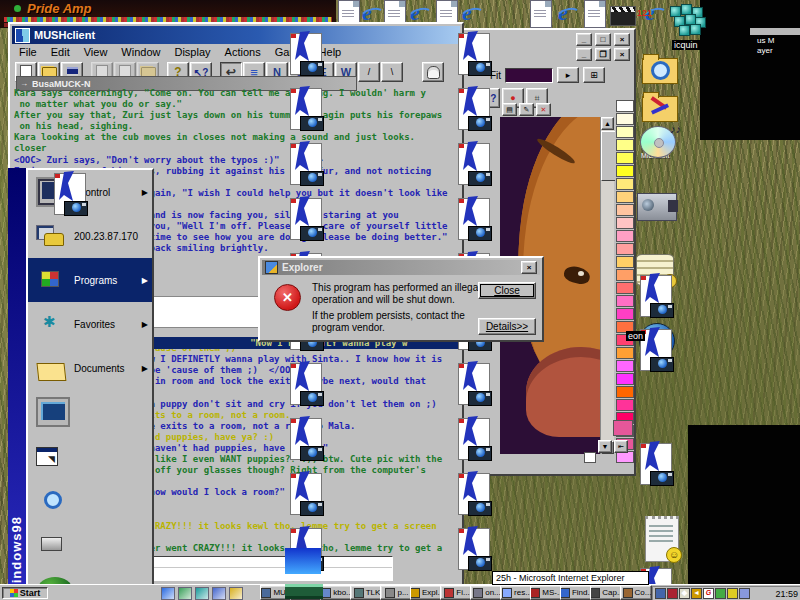 The width and height of the screenshot is (800, 600). Describe the element at coordinates (529, 76) in the screenshot. I see `active-color-swatch` at that location.